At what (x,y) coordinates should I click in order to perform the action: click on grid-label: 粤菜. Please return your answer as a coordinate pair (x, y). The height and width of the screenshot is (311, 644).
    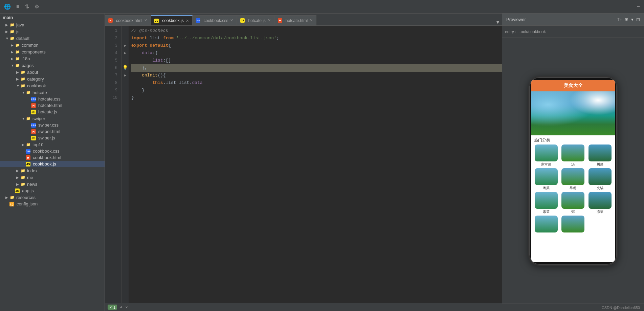
    Looking at the image, I should click on (546, 188).